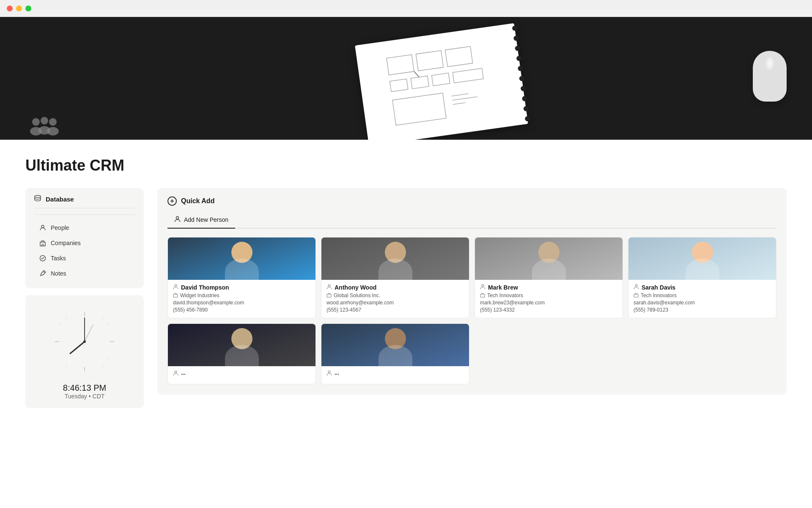 The width and height of the screenshot is (812, 508). Describe the element at coordinates (10, 8) in the screenshot. I see `close-button` at that location.